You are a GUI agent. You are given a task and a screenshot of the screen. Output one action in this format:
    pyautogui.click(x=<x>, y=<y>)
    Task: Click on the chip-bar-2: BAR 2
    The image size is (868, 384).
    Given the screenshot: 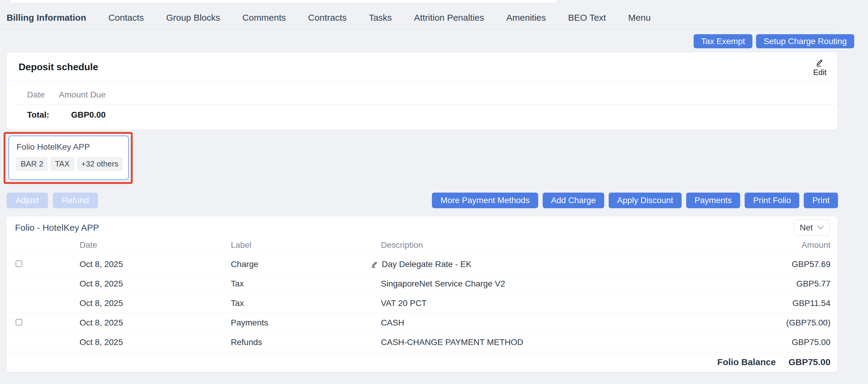 What is the action you would take?
    pyautogui.click(x=32, y=164)
    